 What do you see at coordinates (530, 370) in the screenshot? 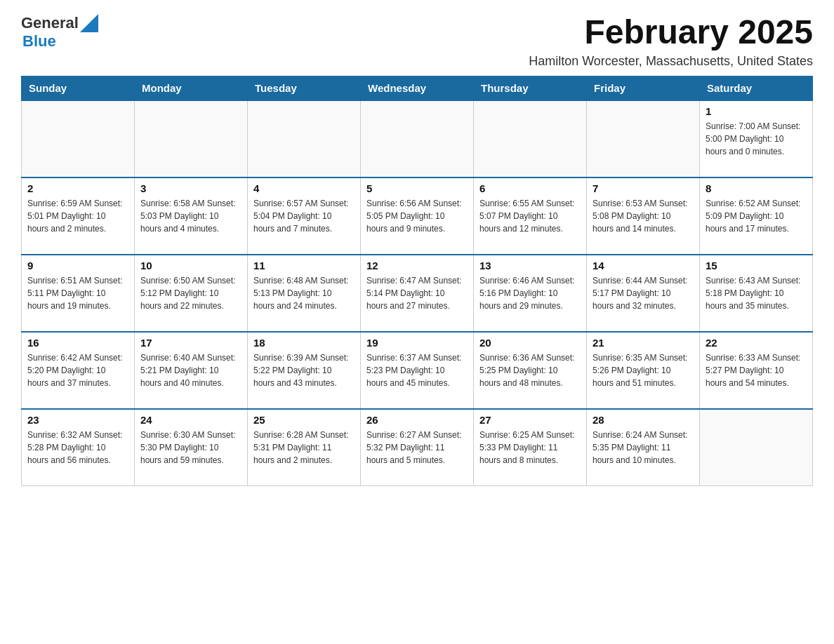
I see `day-info: Sunrise: 6:36 AM Sunset: 5:25 PM Dayligh…` at bounding box center [530, 370].